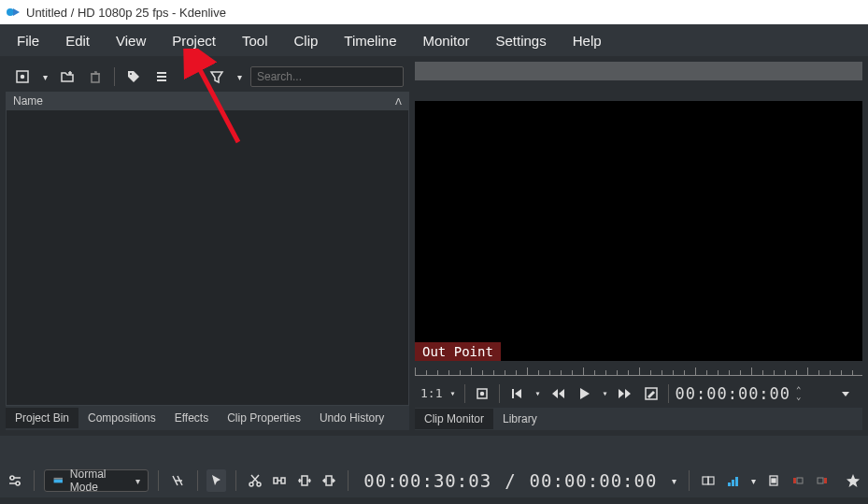 The image size is (868, 504). What do you see at coordinates (594, 481) in the screenshot?
I see `timeline-duration-timecode: 00:00:00:00` at bounding box center [594, 481].